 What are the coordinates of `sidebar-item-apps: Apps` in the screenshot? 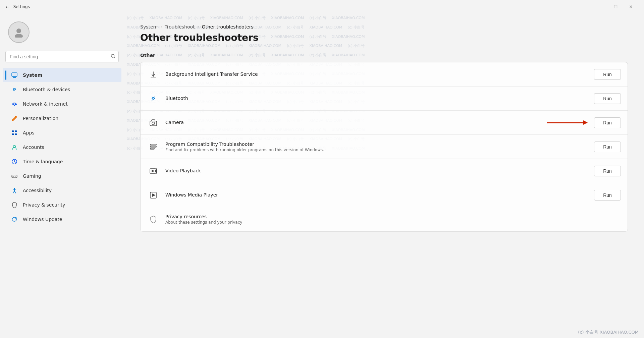 It's located at (62, 133).